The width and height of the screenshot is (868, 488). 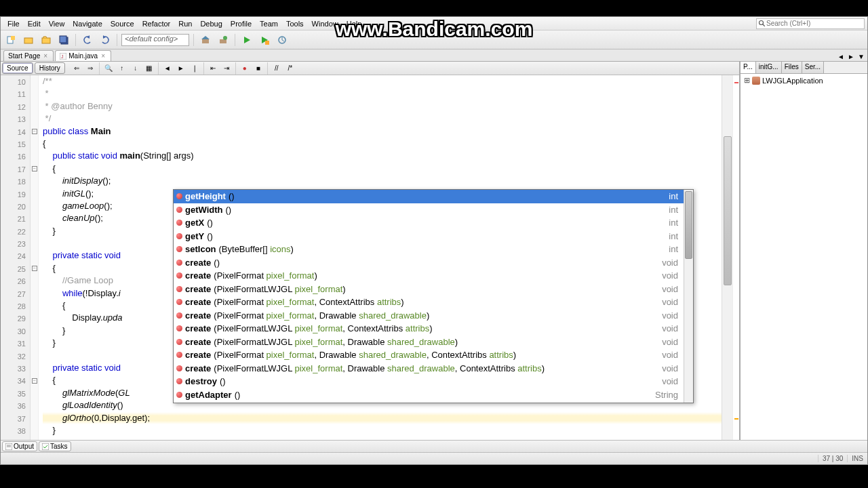 I want to click on toggle-highlight-button: ▦, so click(x=149, y=68).